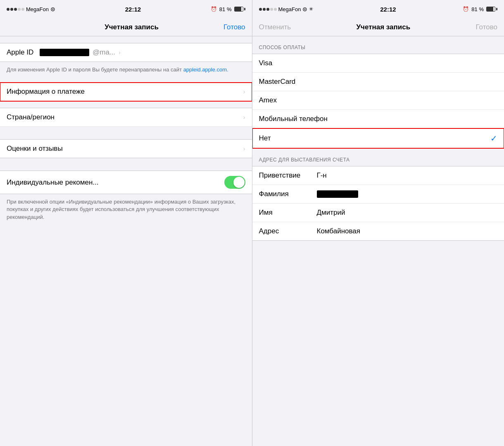 This screenshot has width=504, height=446. Describe the element at coordinates (126, 117) in the screenshot. I see `country-row: Страна/регион ›` at that location.